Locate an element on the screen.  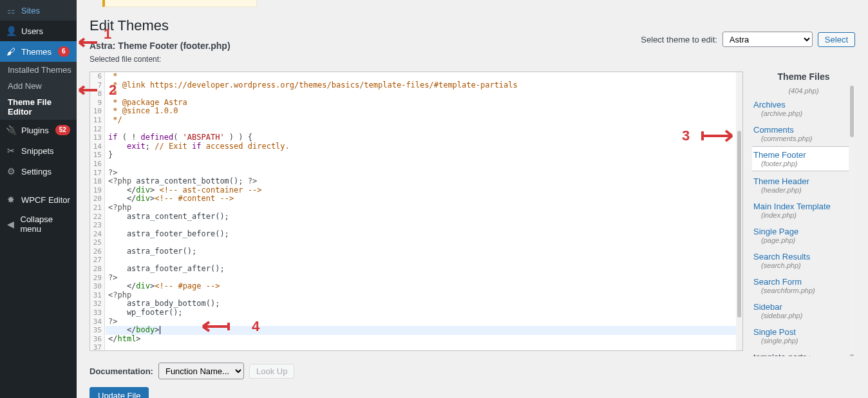
update-file-button: Update File is located at coordinates (119, 393).